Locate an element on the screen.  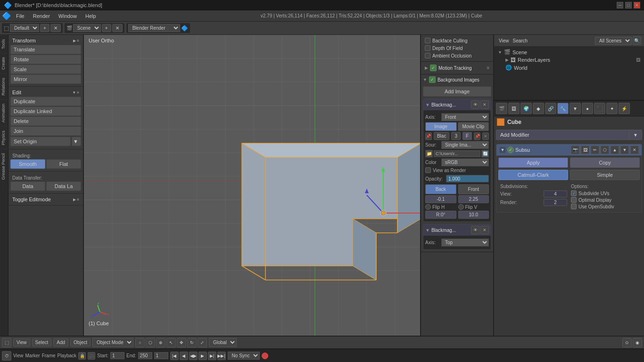
jump-start-icon: |◀ is located at coordinates (174, 356).